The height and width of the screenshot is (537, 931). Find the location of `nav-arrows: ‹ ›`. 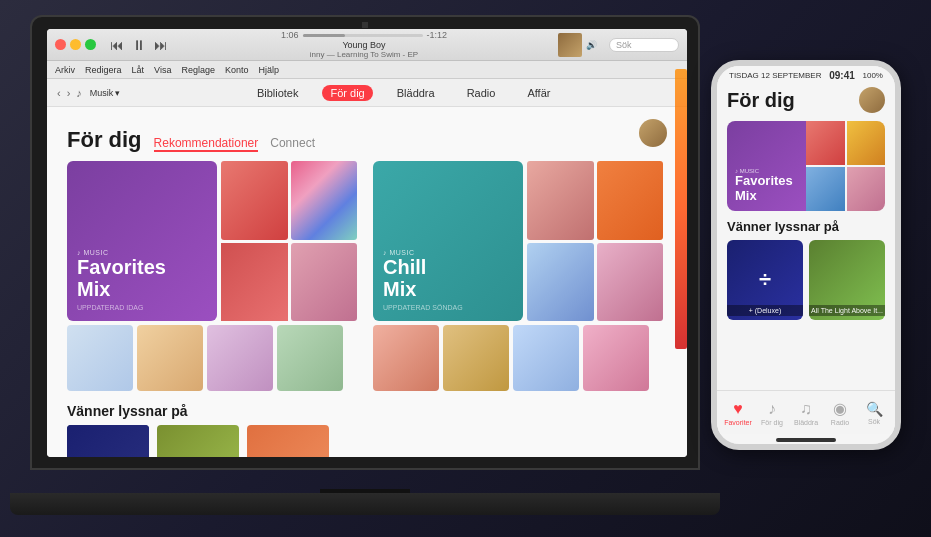

nav-arrows: ‹ › is located at coordinates (64, 93).